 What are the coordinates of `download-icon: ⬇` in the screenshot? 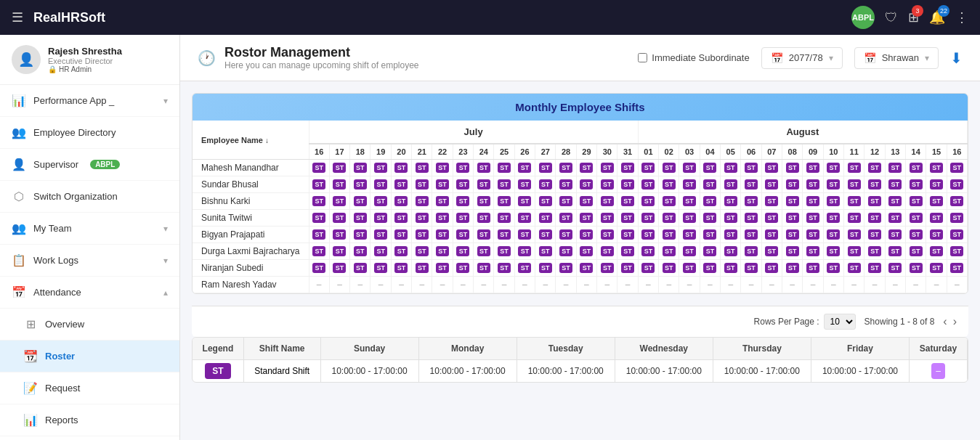 It's located at (956, 58).